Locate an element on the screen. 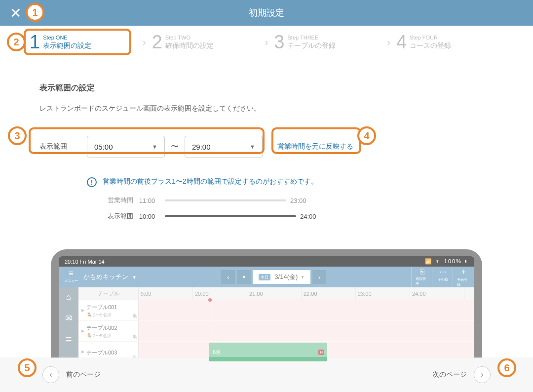 The image size is (533, 392). time-col: 23:00 is located at coordinates (383, 293).